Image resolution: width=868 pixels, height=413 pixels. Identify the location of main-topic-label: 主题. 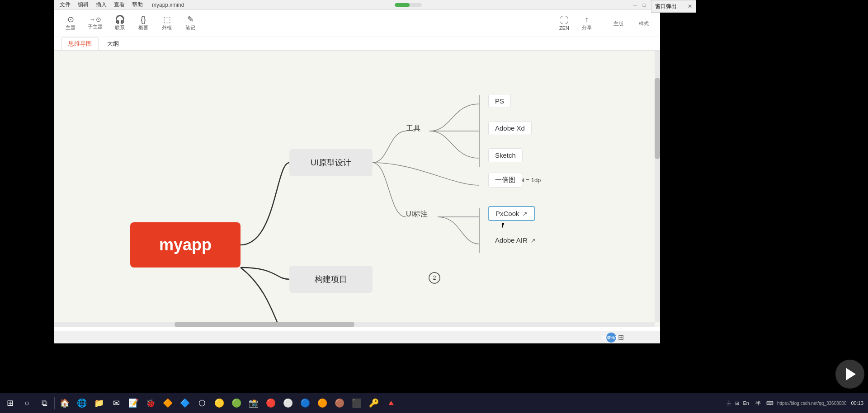
(71, 28).